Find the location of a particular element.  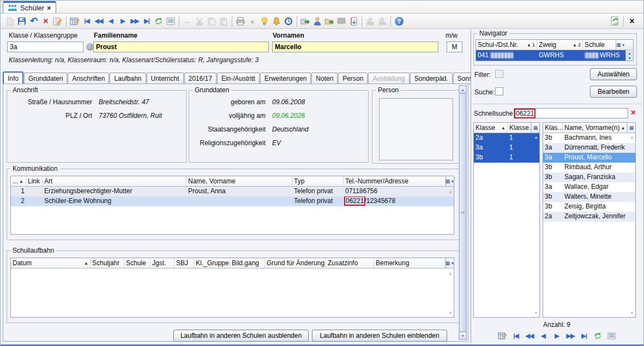

scrollbar-thumb is located at coordinates (462, 213).